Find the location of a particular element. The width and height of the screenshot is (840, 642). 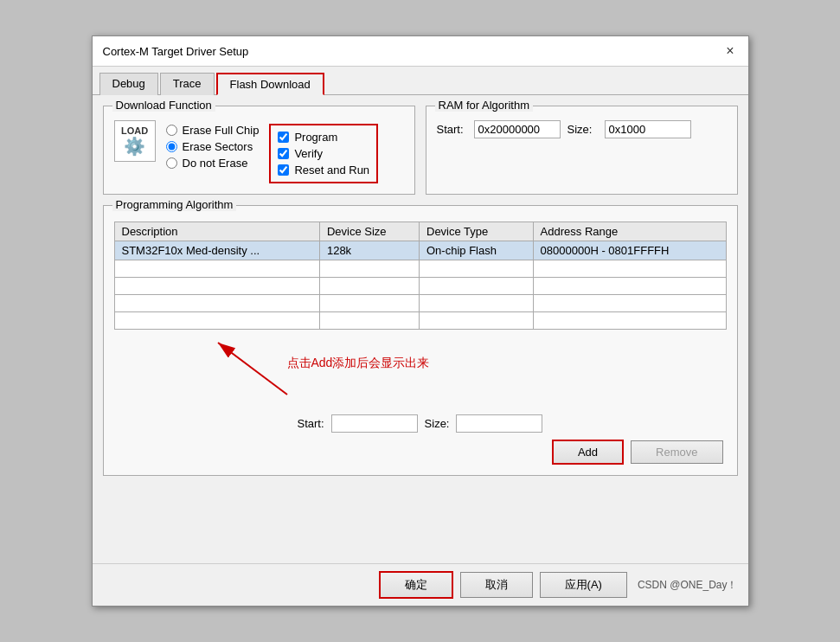

csdn-watermark: CSDN @ONE_Day！ is located at coordinates (688, 585).